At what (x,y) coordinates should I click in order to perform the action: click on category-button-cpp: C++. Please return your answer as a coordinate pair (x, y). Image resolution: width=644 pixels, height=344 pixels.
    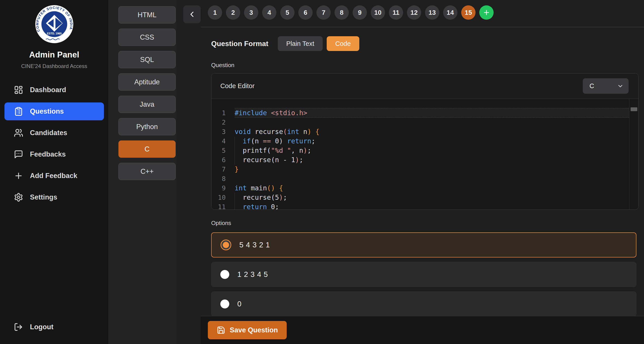
    Looking at the image, I should click on (147, 172).